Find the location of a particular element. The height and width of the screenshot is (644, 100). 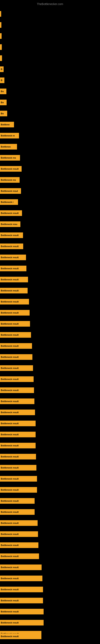

bar-item: Bottlene is located at coordinates (7, 124).